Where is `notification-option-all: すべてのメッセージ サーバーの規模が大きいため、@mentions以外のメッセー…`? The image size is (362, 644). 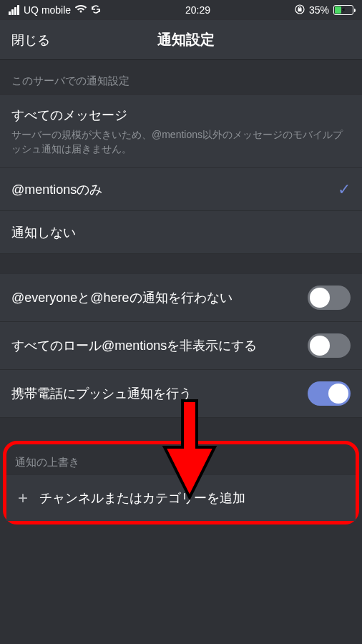
notification-option-all: すべてのメッセージ サーバーの規模が大きいため、@mentions以外のメッセー… is located at coordinates (181, 132).